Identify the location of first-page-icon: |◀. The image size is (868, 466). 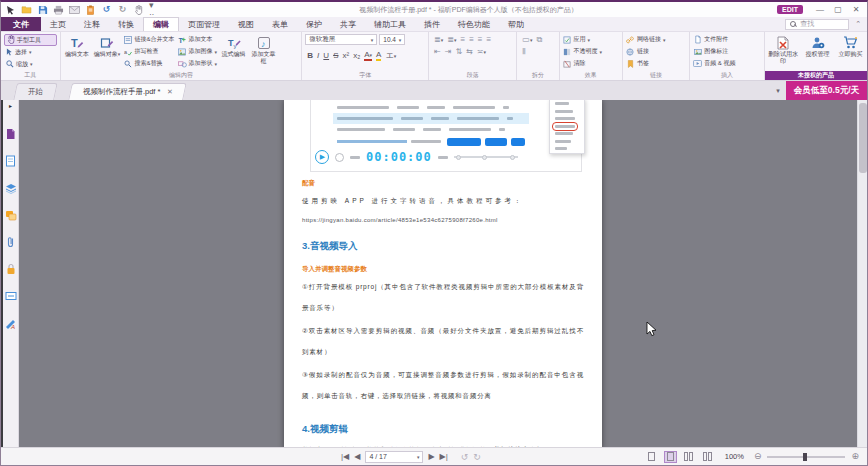
(345, 457).